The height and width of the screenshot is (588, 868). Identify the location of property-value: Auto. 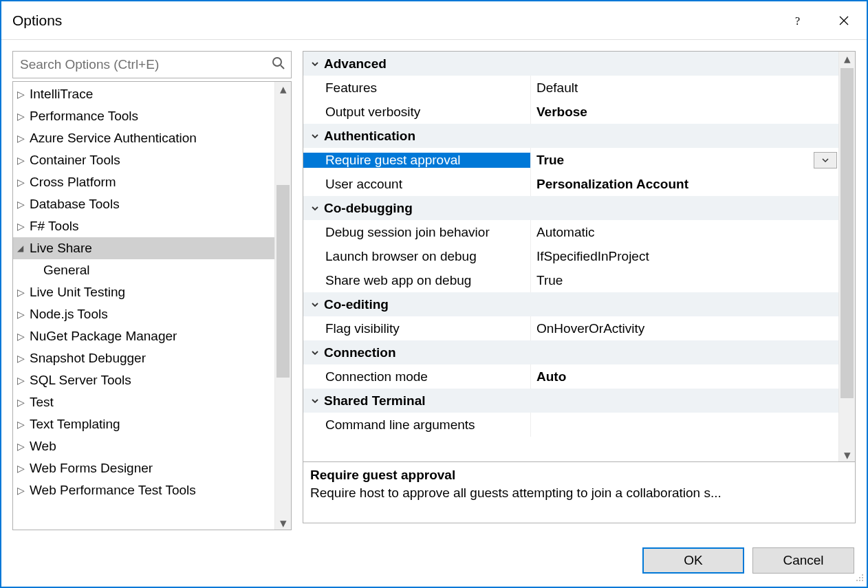
(684, 377).